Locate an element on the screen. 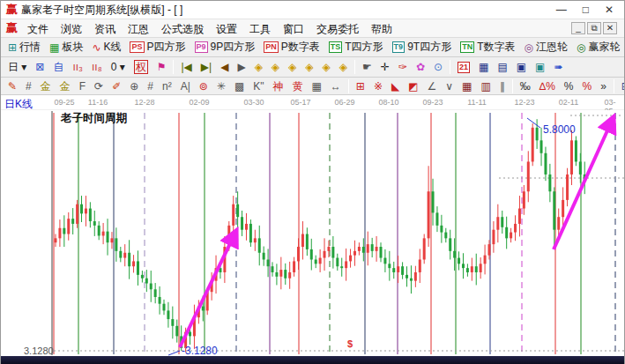  mini-chart-8-button: ıı₈ is located at coordinates (97, 67).